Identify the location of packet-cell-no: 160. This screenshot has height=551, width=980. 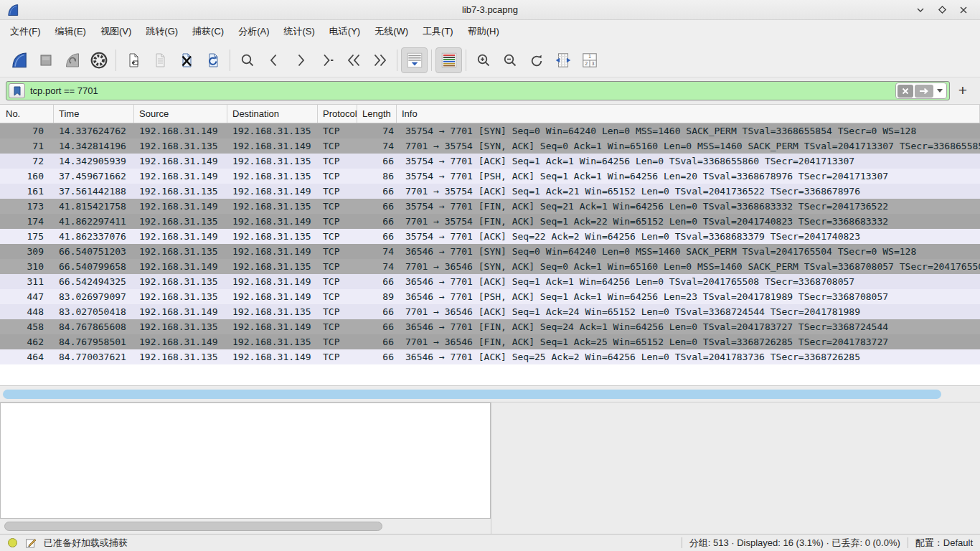
(27, 176).